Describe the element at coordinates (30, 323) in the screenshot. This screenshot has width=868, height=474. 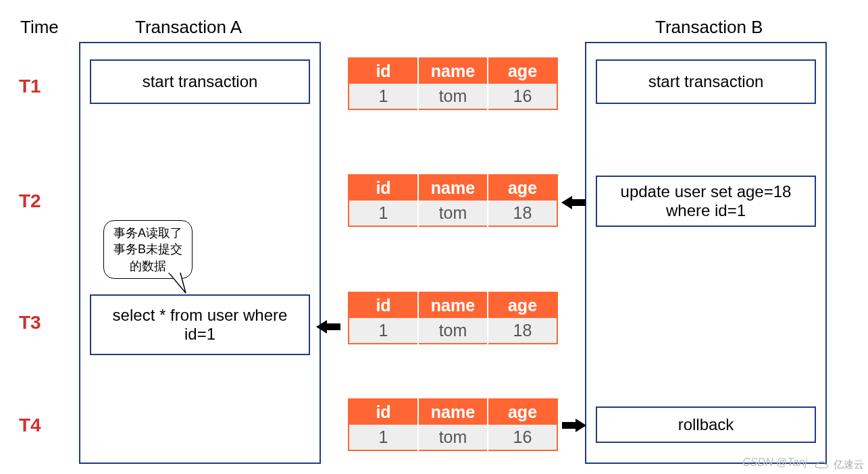
I see `time-label-t3: T3` at that location.